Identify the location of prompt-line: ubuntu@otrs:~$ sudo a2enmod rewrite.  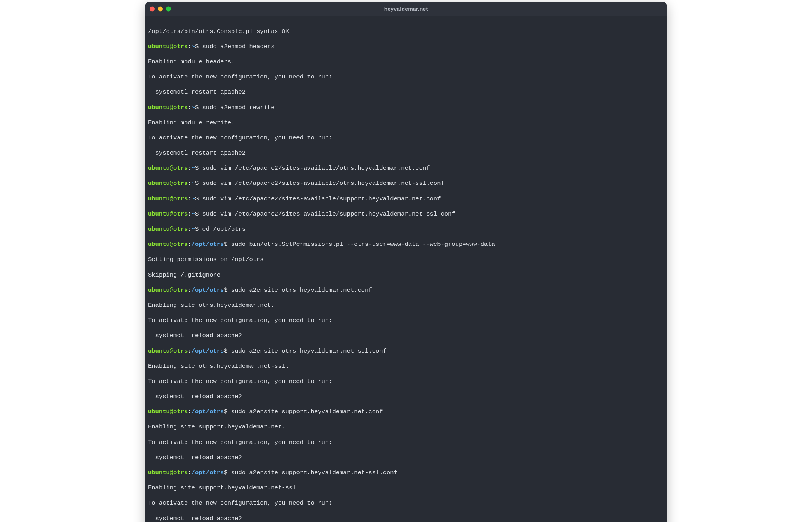
(406, 108).